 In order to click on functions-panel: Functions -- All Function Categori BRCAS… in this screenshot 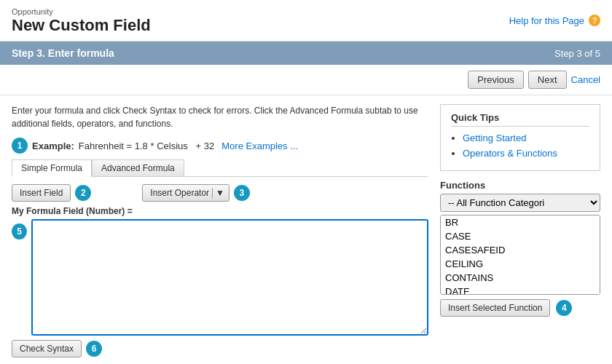, I will do `click(520, 248)`.